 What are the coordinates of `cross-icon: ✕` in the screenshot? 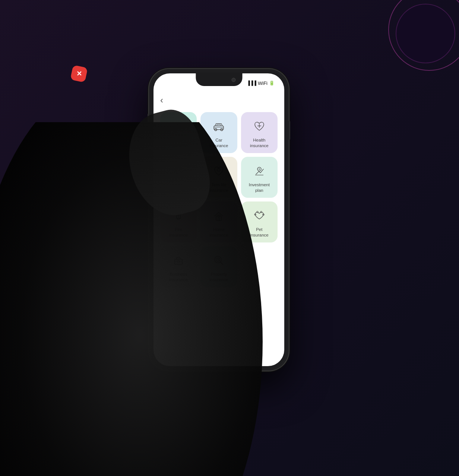 It's located at (79, 74).